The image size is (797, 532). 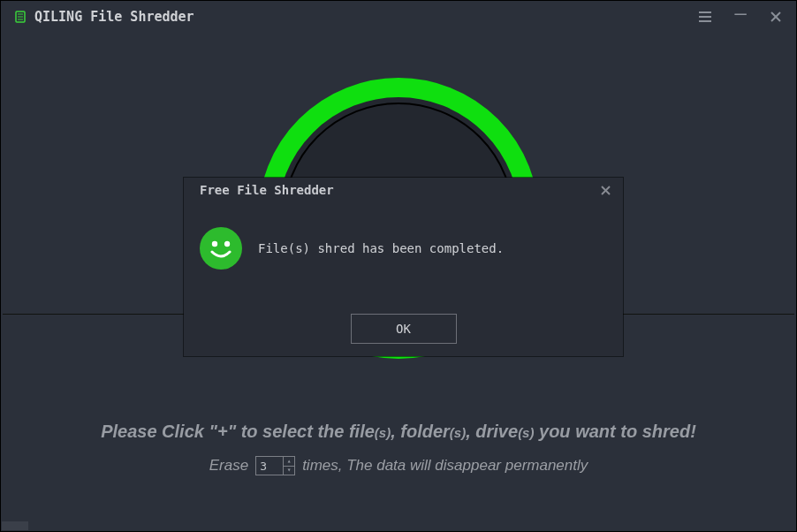 What do you see at coordinates (605, 190) in the screenshot?
I see `dialog-close-button` at bounding box center [605, 190].